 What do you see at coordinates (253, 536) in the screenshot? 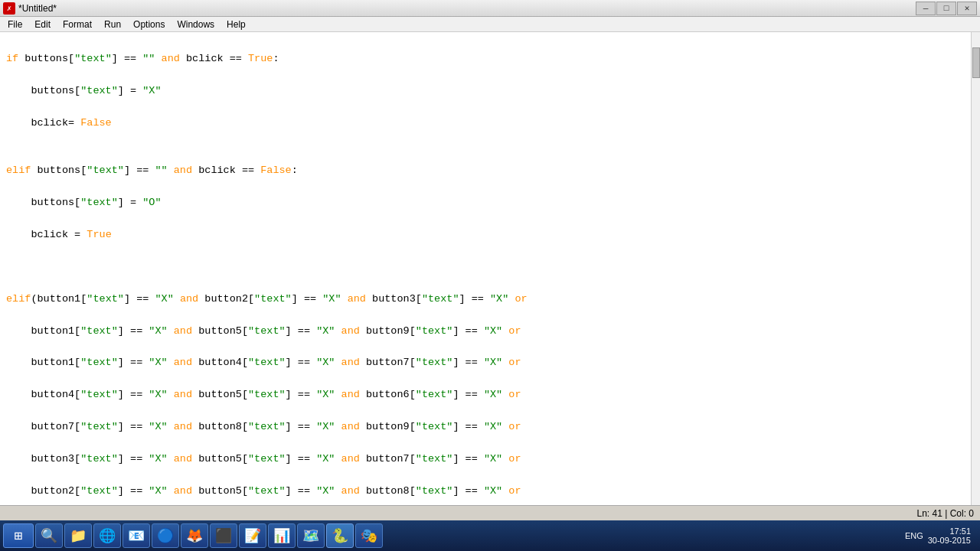
I see `taskbar-item-word: 📝` at bounding box center [253, 536].